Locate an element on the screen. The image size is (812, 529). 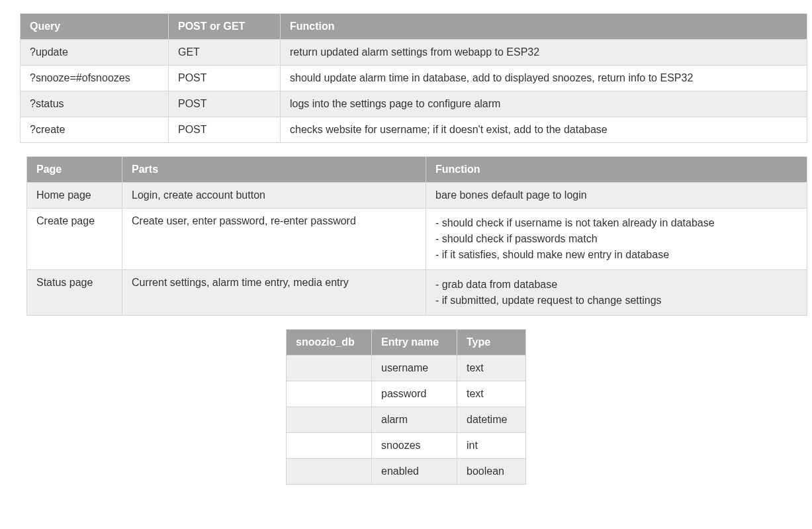
table-cell: Current settings, alarm time entry, medi… is located at coordinates (274, 293).